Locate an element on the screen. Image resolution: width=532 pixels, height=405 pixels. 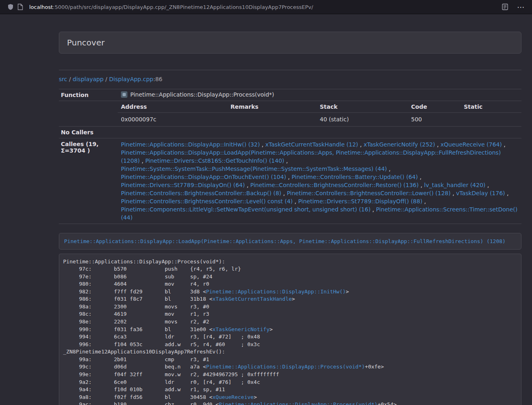
divider is located at coordinates (290, 70).